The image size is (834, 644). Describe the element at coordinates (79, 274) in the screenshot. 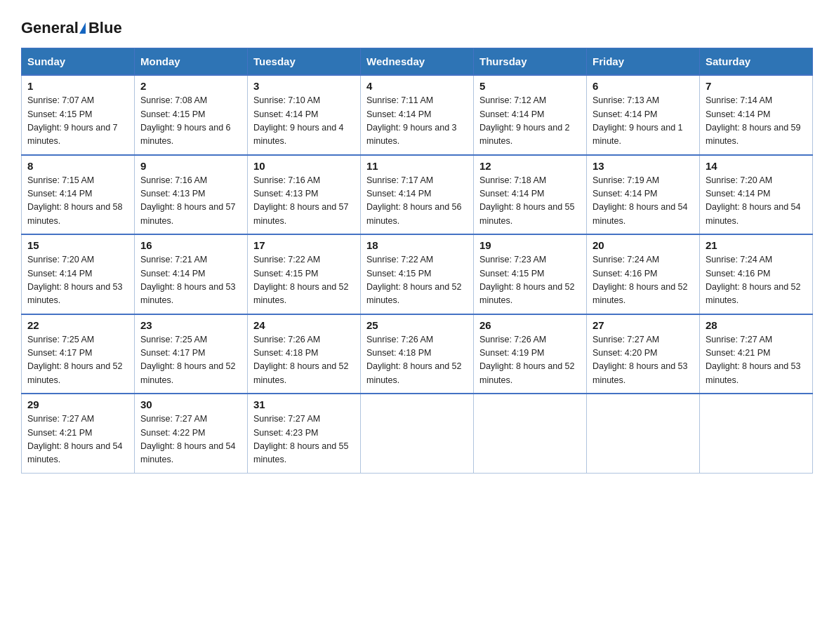

I see `calendar-cell: 15Sunrise: 7:20 AMSunset: 4:14 PMDayligh…` at that location.